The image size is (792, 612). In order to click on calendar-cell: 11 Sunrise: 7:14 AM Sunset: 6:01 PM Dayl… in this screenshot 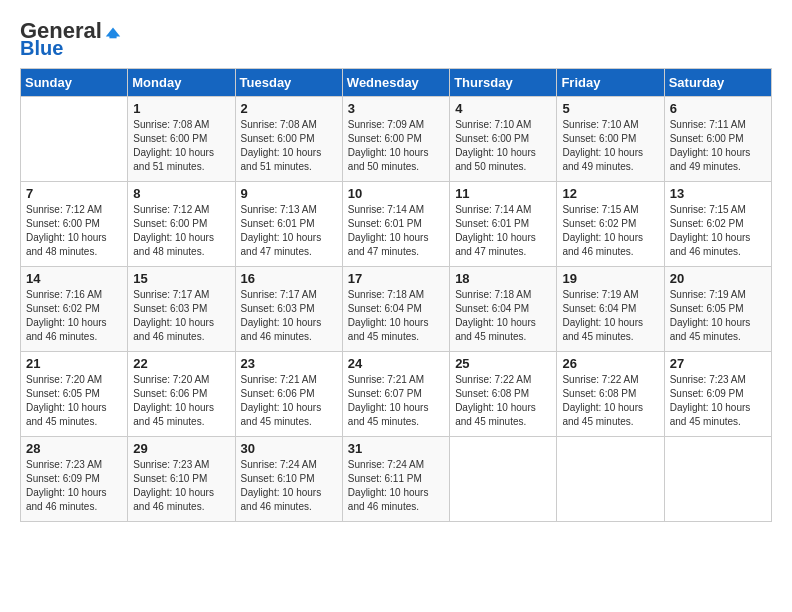, I will do `click(504, 224)`.